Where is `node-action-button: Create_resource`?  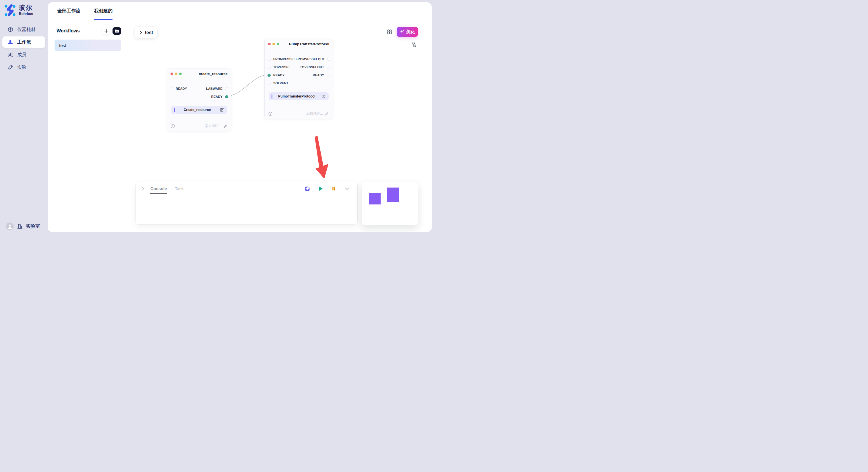
node-action-button: Create_resource is located at coordinates (199, 110).